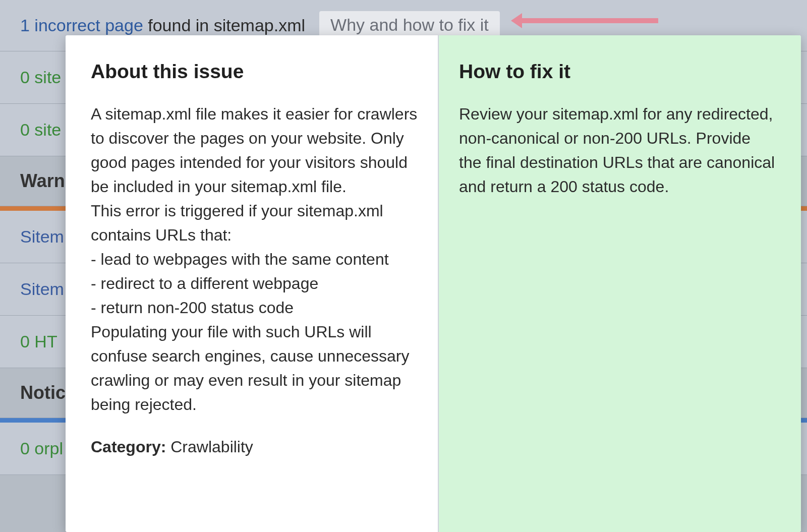  Describe the element at coordinates (617, 72) in the screenshot. I see `fix-title: How to fix it` at that location.